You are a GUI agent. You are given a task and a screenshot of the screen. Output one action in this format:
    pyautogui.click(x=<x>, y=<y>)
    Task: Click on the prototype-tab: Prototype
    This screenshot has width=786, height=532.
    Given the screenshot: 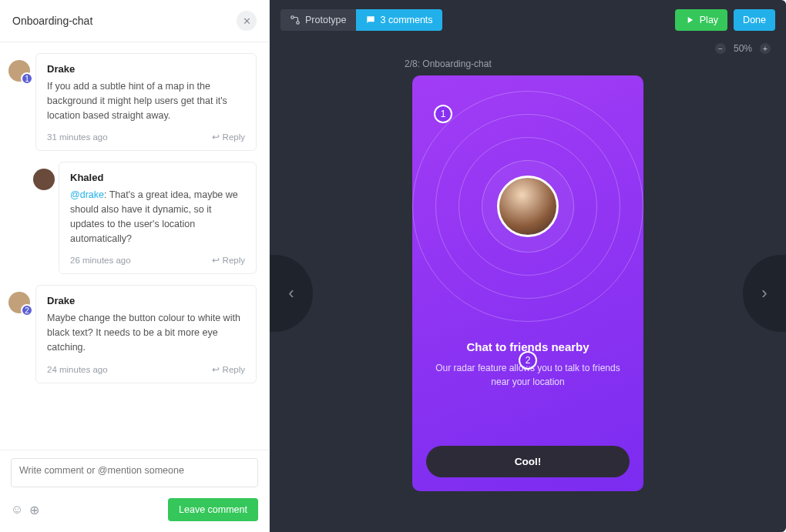 What is the action you would take?
    pyautogui.click(x=318, y=20)
    